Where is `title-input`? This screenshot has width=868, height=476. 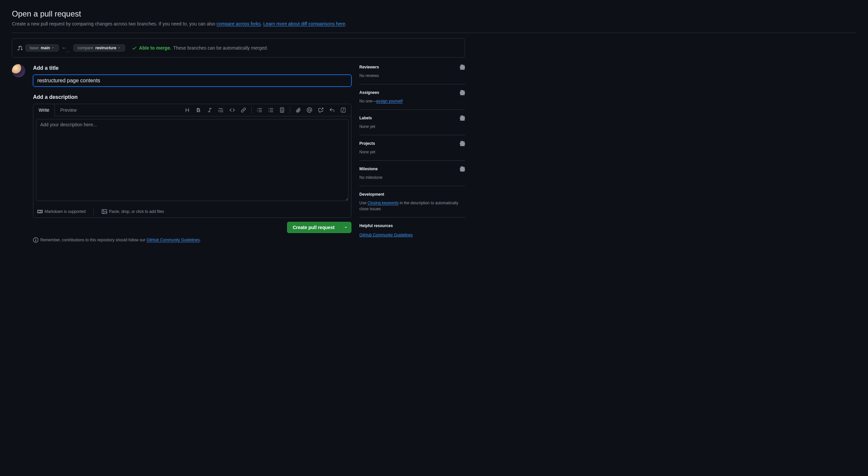 title-input is located at coordinates (192, 81).